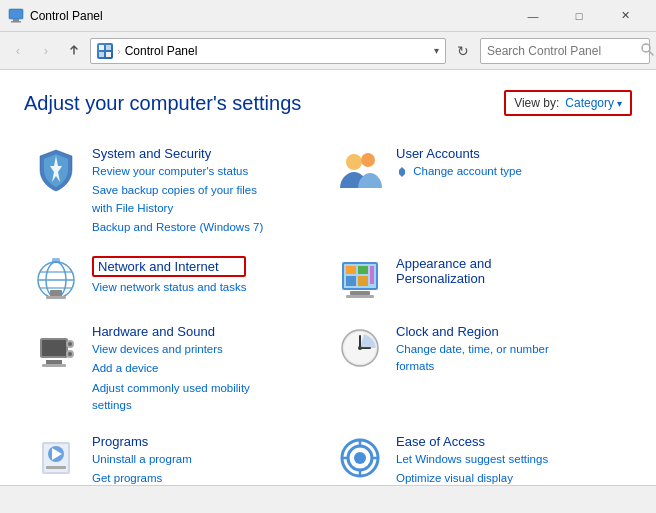 The image size is (656, 513). What do you see at coordinates (459, 172) in the screenshot?
I see `user-accounts-link-1: Change account type` at bounding box center [459, 172].